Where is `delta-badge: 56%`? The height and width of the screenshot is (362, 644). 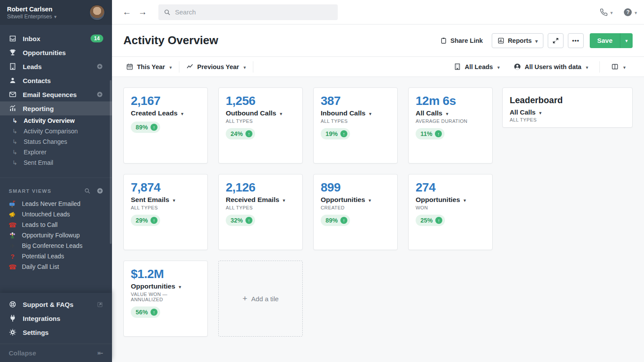 delta-badge: 56% is located at coordinates (145, 312).